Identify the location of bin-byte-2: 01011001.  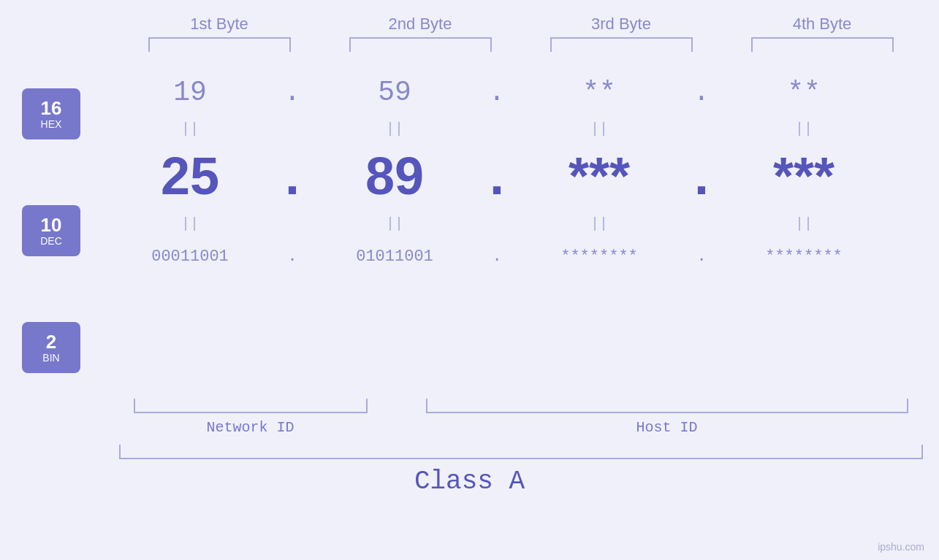
(395, 257).